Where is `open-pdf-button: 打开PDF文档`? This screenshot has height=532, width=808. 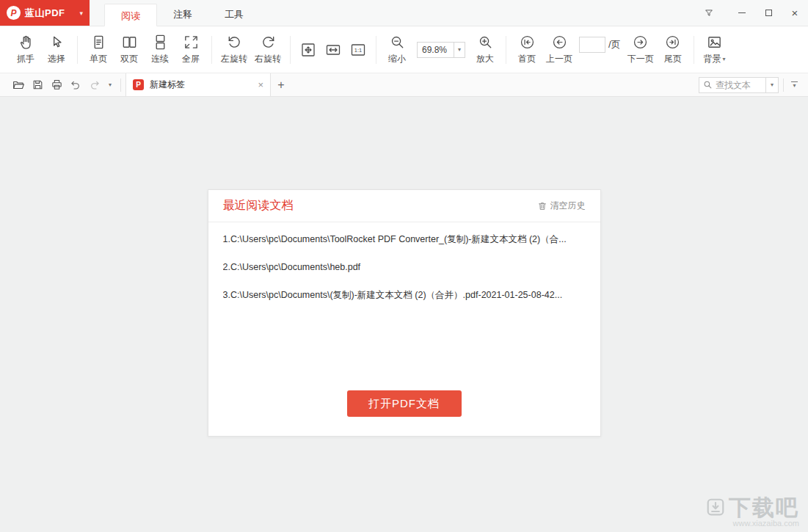
open-pdf-button: 打开PDF文档 is located at coordinates (404, 404).